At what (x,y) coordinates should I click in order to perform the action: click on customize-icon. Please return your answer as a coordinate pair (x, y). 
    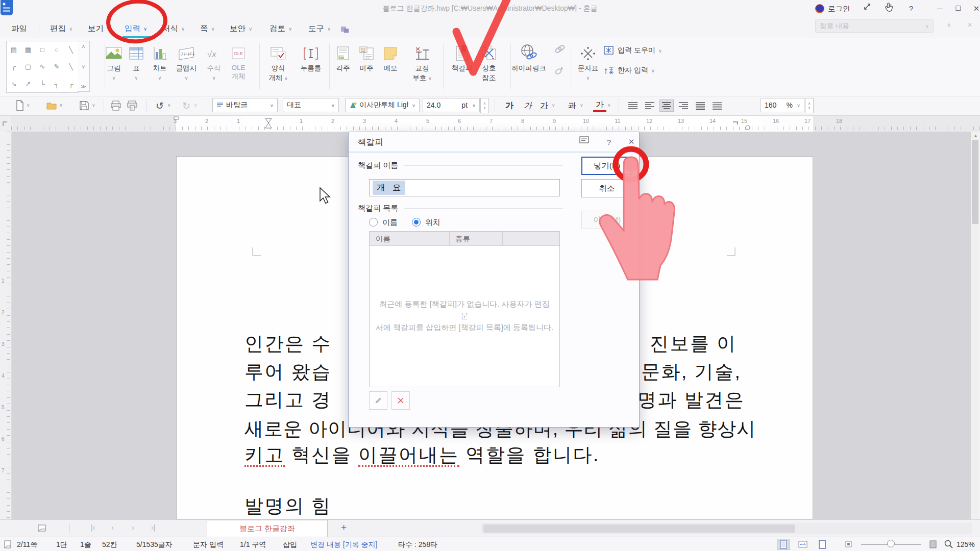
    Looking at the image, I should click on (345, 29).